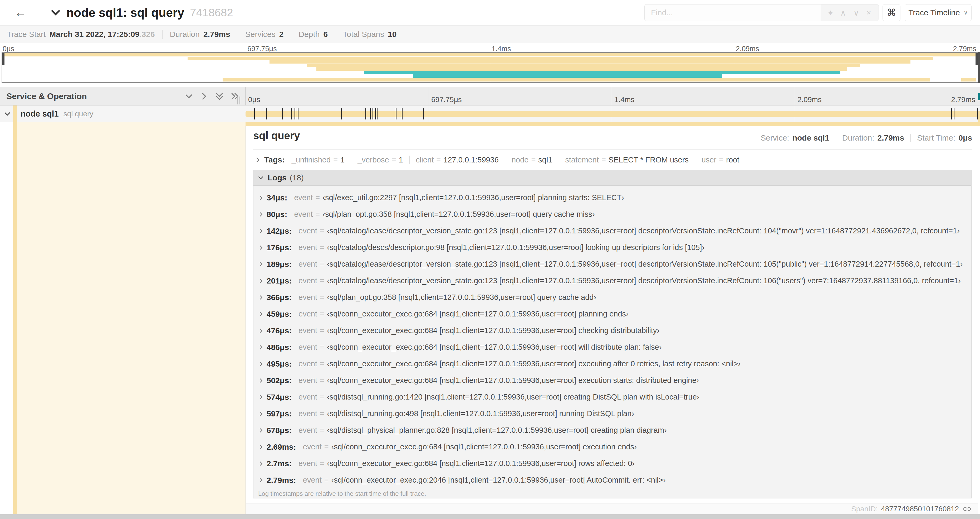  I want to click on chevron-down-icon, so click(8, 114).